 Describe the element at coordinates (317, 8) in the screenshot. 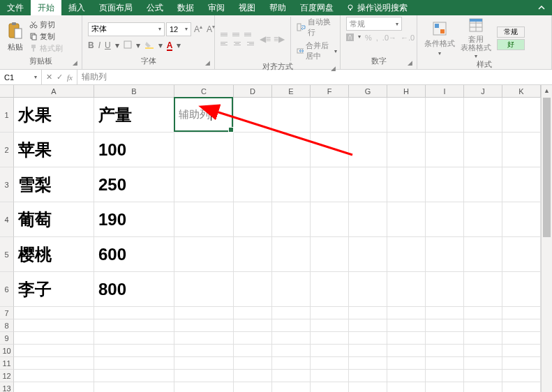

I see `tab-baidu: 百度网盘` at that location.